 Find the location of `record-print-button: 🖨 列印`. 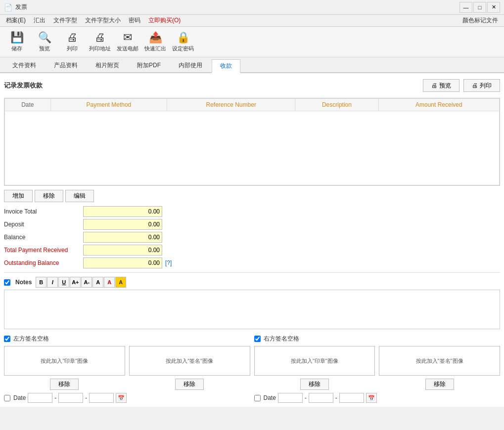

record-print-button: 🖨 列印 is located at coordinates (482, 86).